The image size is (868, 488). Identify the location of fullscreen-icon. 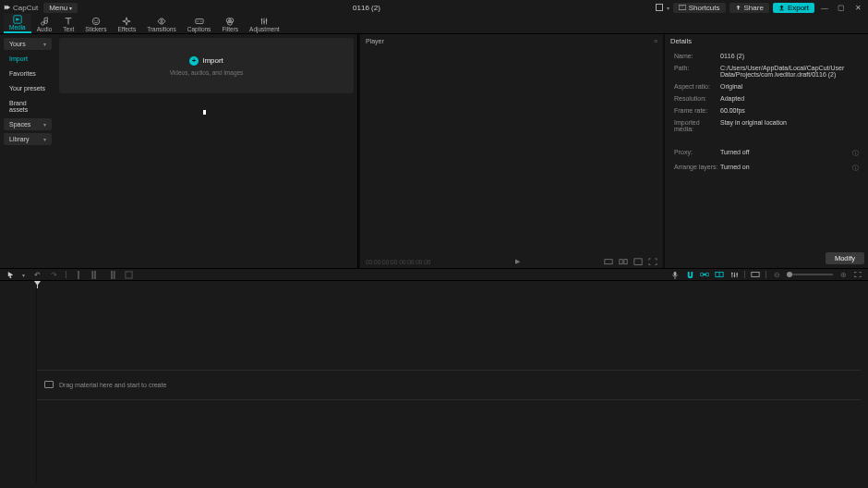
(653, 262).